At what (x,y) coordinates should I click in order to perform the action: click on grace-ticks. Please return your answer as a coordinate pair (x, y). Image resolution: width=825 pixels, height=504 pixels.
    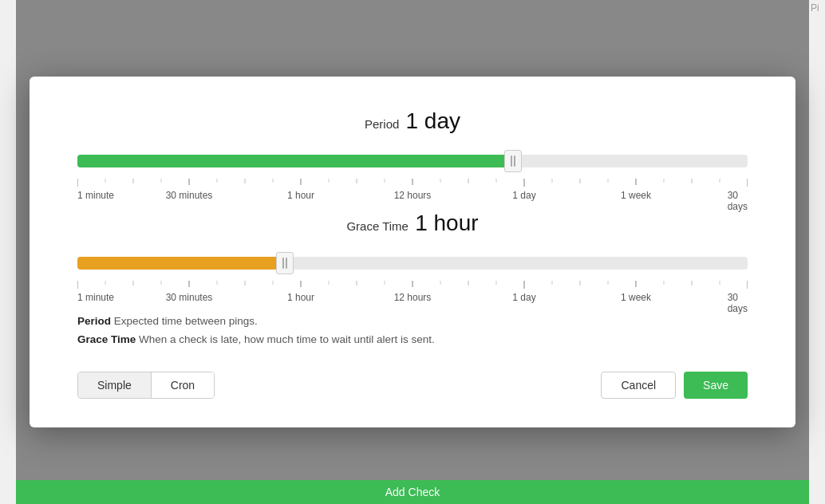
    Looking at the image, I should click on (412, 285).